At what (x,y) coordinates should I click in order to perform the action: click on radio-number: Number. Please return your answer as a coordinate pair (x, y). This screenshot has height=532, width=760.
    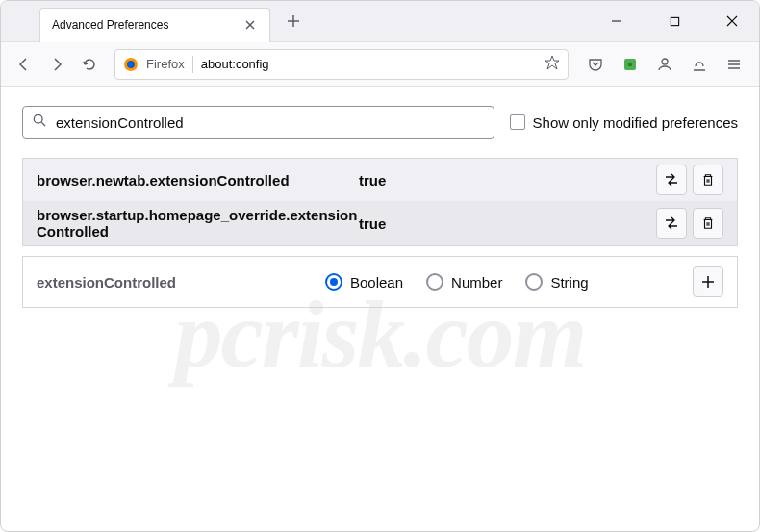
    Looking at the image, I should click on (464, 282).